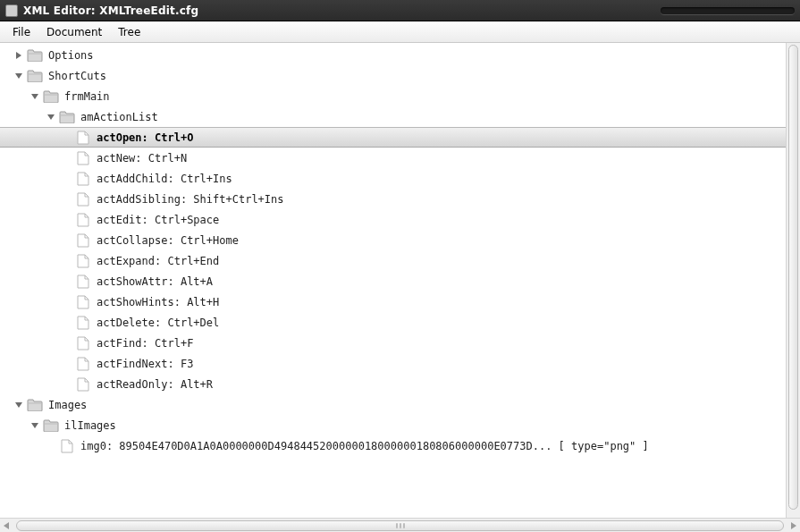 The height and width of the screenshot is (532, 800). Describe the element at coordinates (393, 384) in the screenshot. I see `tree-row: actReadOnly: Alt+R` at that location.